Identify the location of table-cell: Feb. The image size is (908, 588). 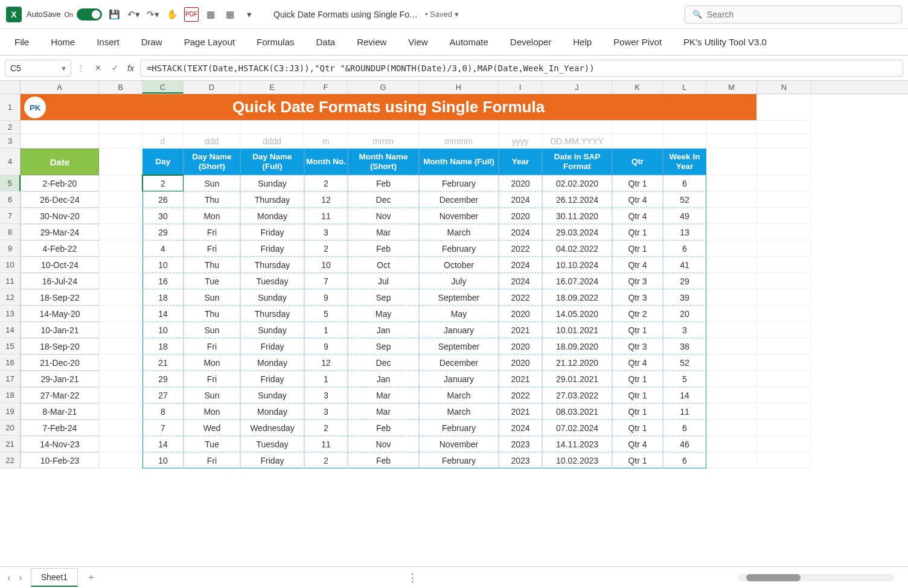
(383, 427).